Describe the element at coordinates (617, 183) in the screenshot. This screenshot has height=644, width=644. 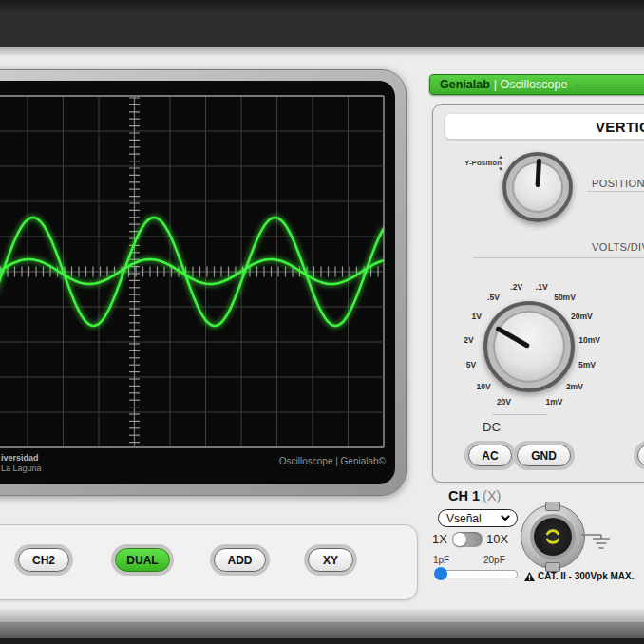
I see `position-label: POSITION` at that location.